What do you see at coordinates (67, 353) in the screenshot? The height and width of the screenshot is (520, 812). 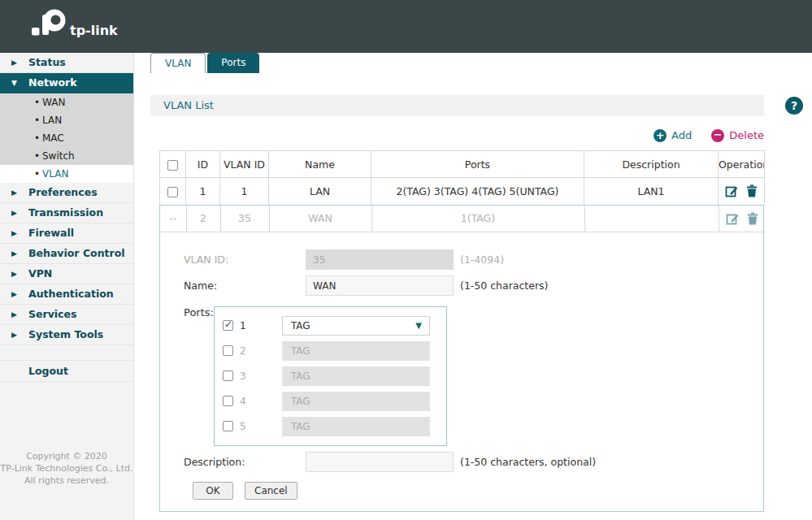 I see `sidebar-spacer` at bounding box center [67, 353].